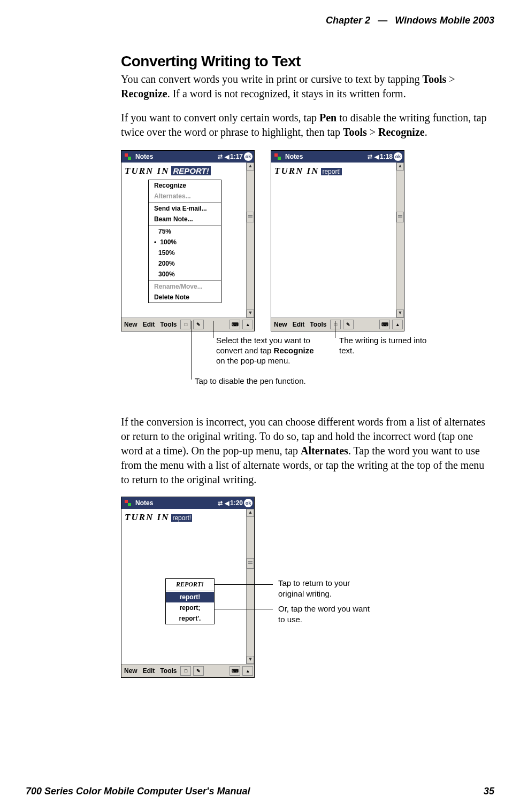  What do you see at coordinates (185, 264) in the screenshot?
I see `menu-zoom-200: 200%` at bounding box center [185, 264].